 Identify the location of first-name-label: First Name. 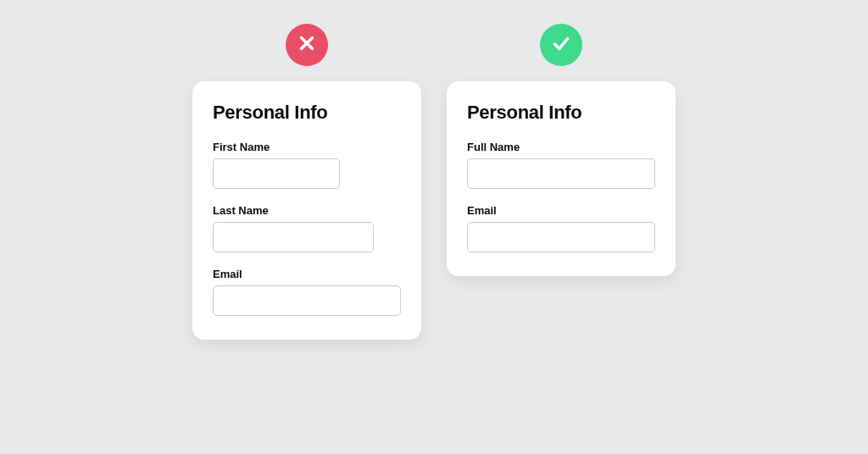
(307, 147).